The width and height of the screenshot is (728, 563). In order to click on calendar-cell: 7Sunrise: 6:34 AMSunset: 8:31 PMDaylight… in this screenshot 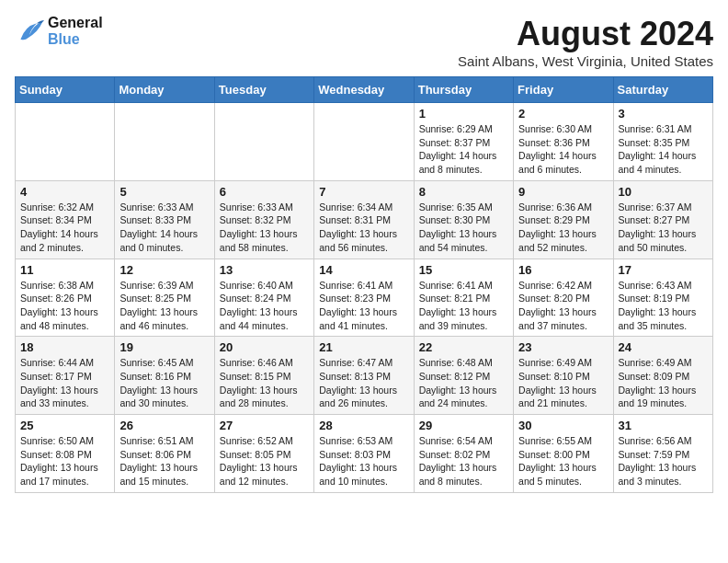, I will do `click(364, 219)`.